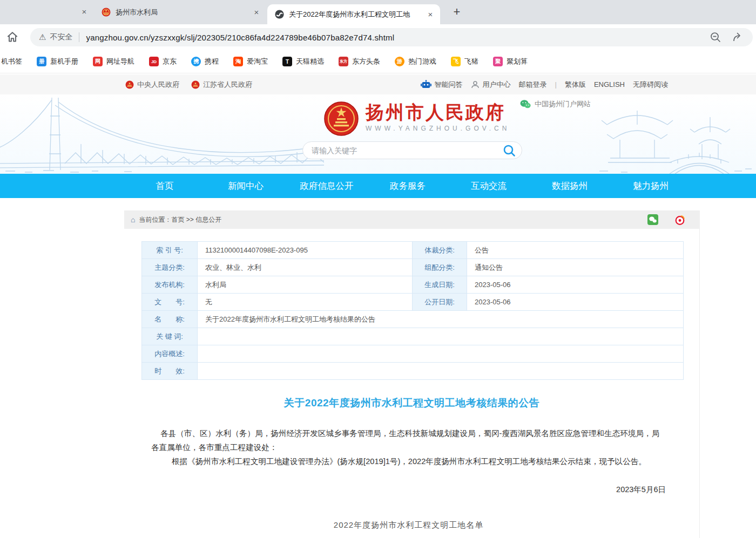  I want to click on tab-water-bureau: 扬州市水利局 ×, so click(179, 12).